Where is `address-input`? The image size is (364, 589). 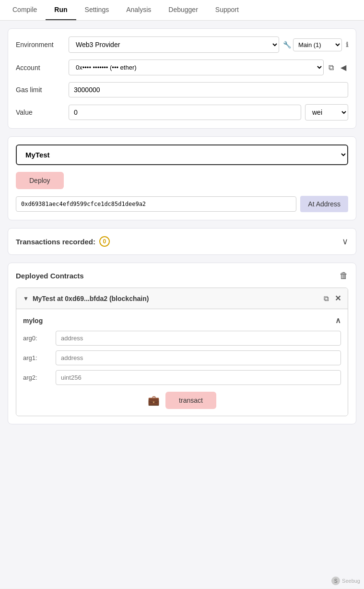
address-input is located at coordinates (156, 204).